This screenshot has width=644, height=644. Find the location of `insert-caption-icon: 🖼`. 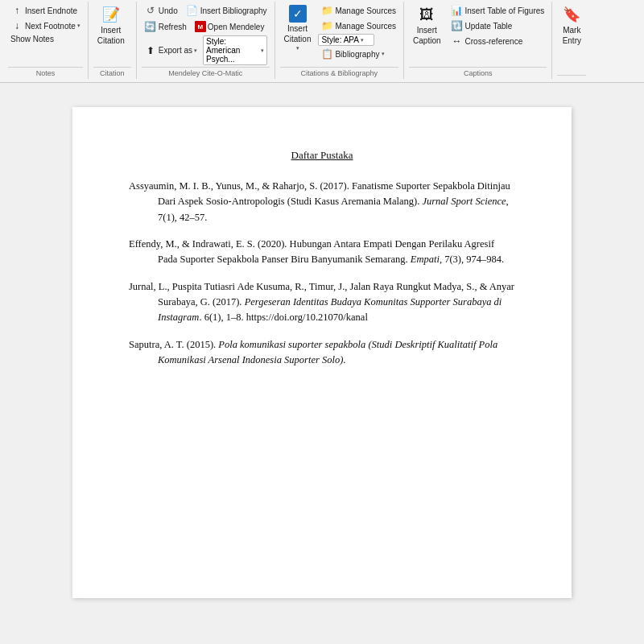

insert-caption-icon: 🖼 is located at coordinates (427, 14).